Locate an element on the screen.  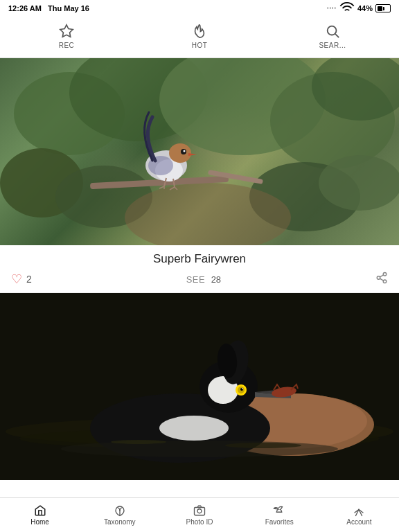
heart-icon-1: ♡ is located at coordinates (17, 279).